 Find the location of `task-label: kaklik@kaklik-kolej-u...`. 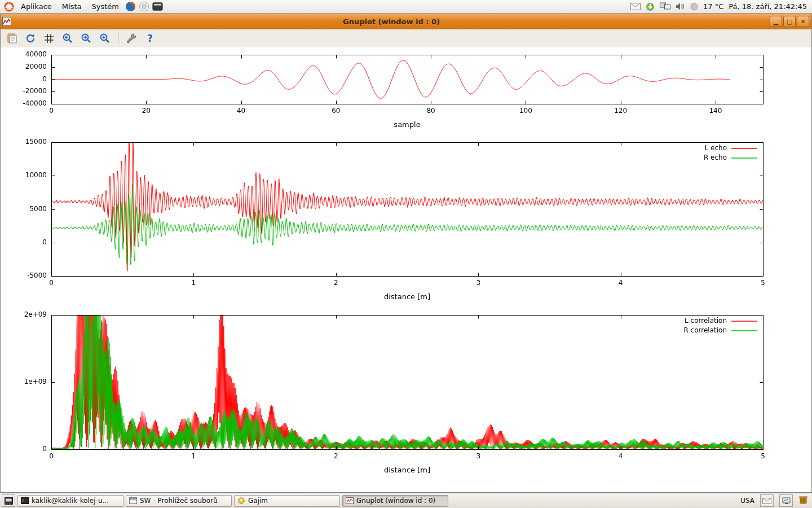

task-label: kaklik@kaklik-kolej-u... is located at coordinates (70, 501).